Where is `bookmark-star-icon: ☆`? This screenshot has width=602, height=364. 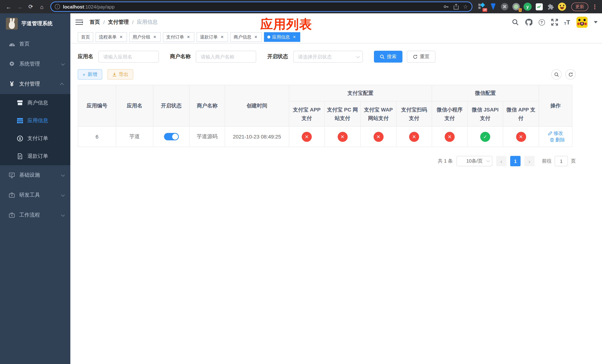
bookmark-star-icon: ☆ is located at coordinates (465, 7).